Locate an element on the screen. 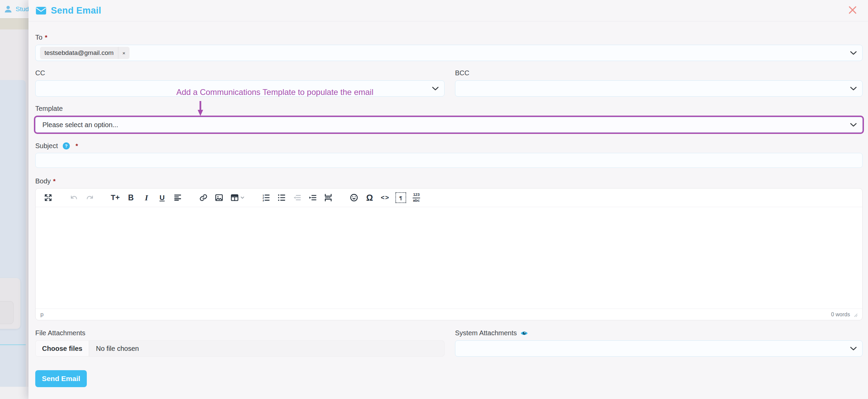  modal-title: Send Email is located at coordinates (76, 11).